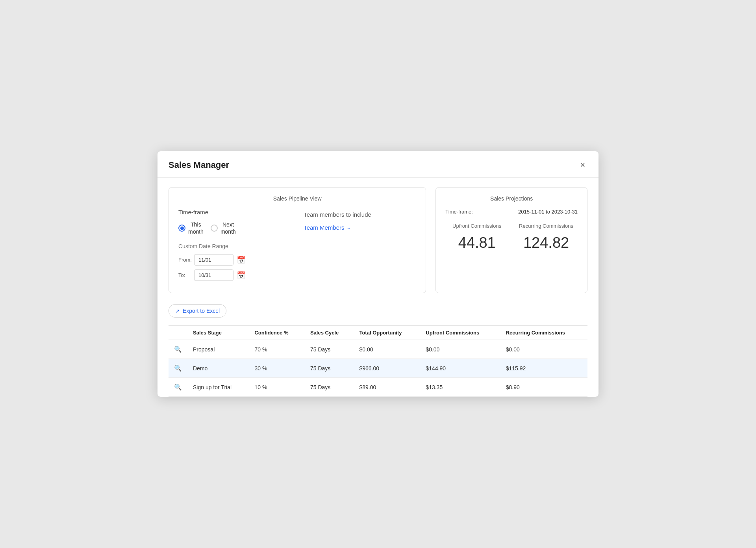 This screenshot has width=756, height=548. Describe the element at coordinates (214, 260) in the screenshot. I see `from-date-input` at that location.